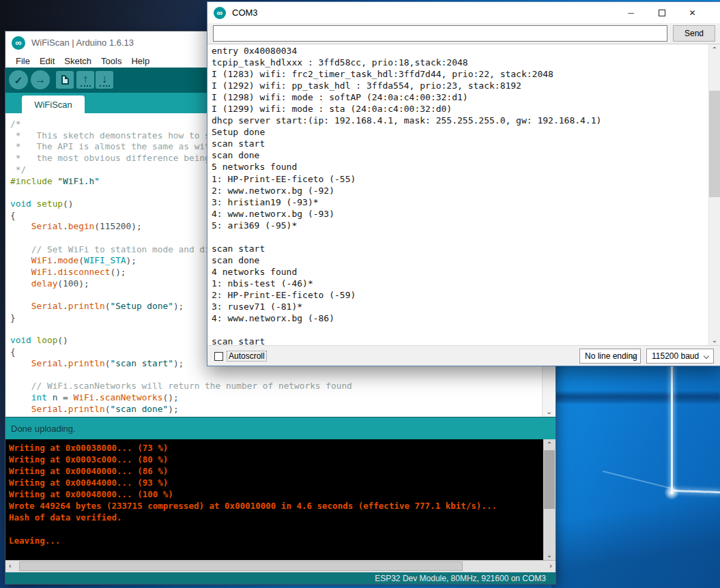 The image size is (720, 588). Describe the element at coordinates (672, 493) in the screenshot. I see `wallpaper-light-glow` at that location.